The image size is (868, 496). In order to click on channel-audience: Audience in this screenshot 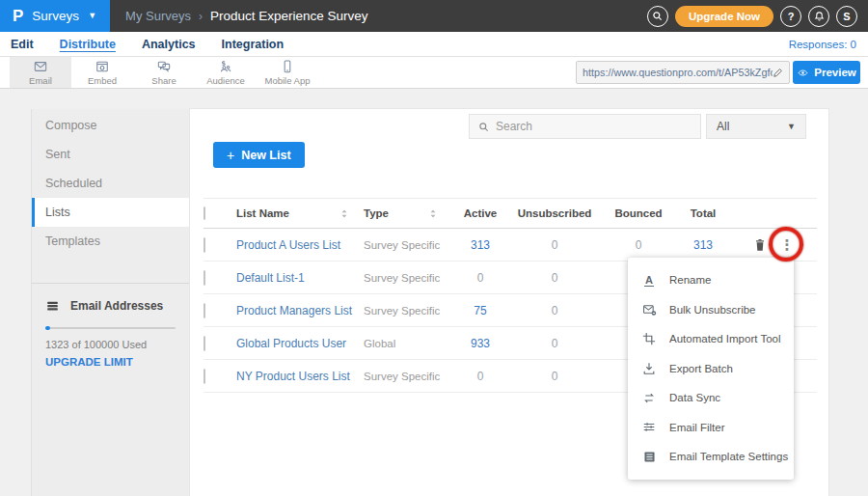, I will do `click(226, 72)`.